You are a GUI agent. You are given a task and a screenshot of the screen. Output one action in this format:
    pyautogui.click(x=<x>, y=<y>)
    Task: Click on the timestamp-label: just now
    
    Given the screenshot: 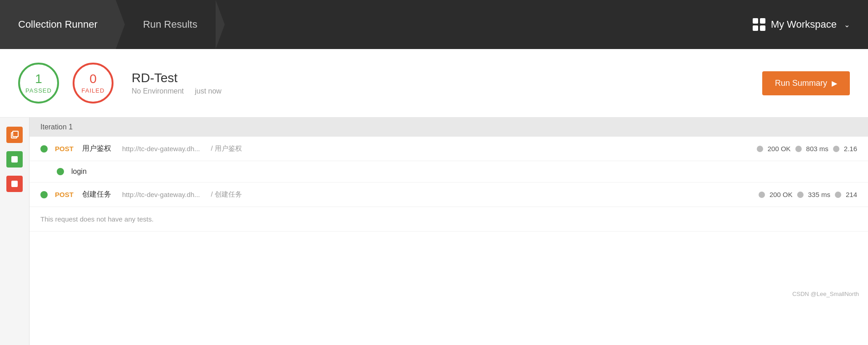 What is the action you would take?
    pyautogui.click(x=208, y=91)
    